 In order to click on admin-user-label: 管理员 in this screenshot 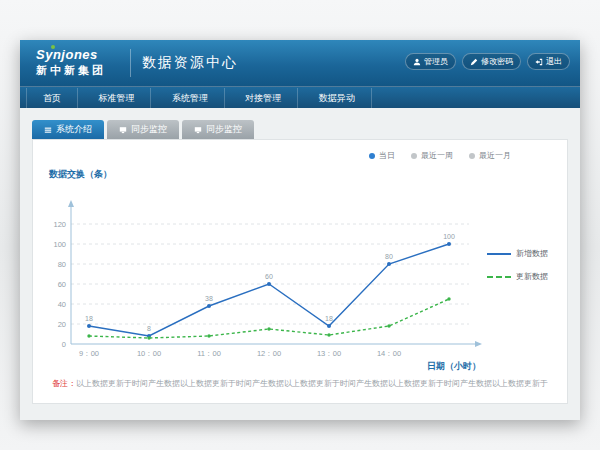, I will do `click(436, 62)`.